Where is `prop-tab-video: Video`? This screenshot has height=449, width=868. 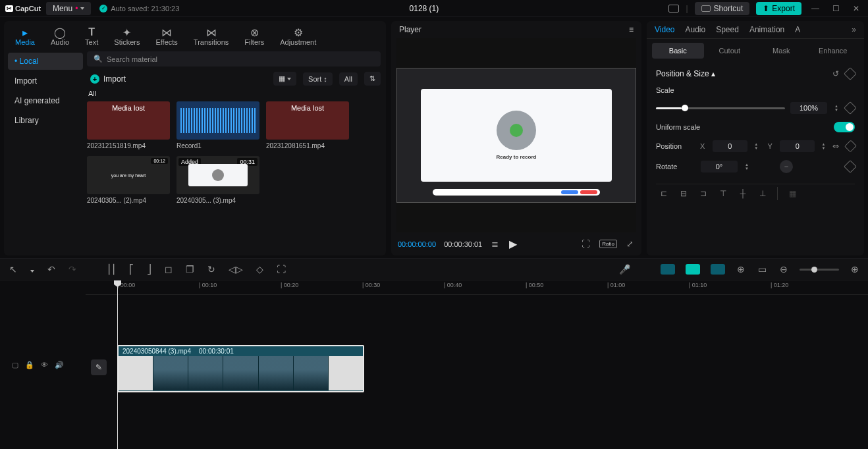
prop-tab-video: Video is located at coordinates (665, 30).